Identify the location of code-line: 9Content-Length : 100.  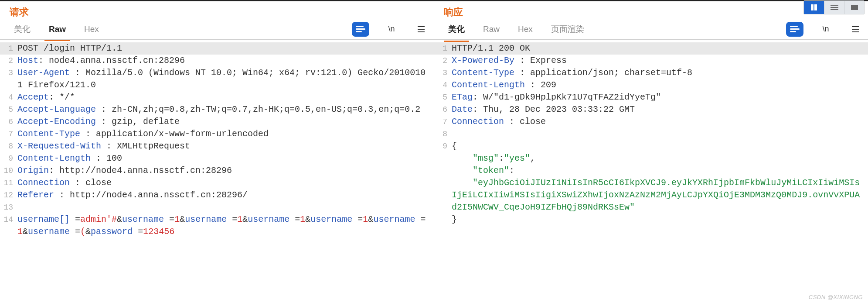
(217, 158).